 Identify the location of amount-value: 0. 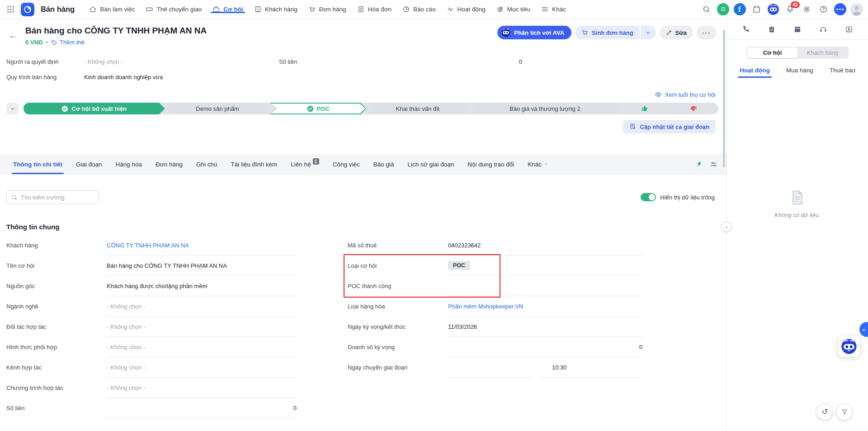
(432, 62).